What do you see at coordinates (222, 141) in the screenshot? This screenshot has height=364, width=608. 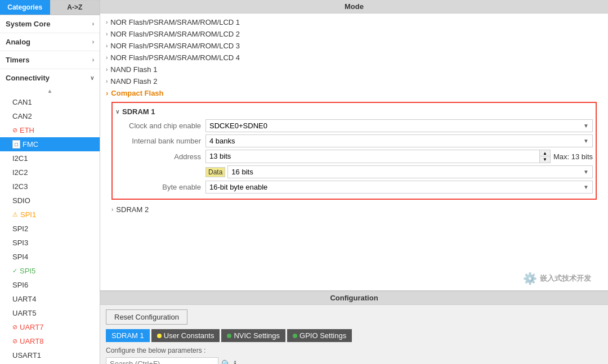 I see `bank-value: 4 banks` at bounding box center [222, 141].